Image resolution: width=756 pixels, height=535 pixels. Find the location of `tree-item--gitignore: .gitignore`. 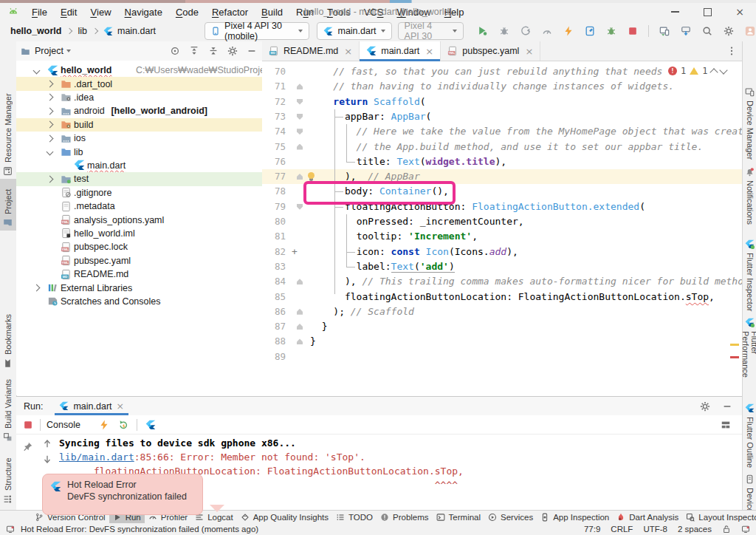

tree-item--gitignore: .gitignore is located at coordinates (139, 193).